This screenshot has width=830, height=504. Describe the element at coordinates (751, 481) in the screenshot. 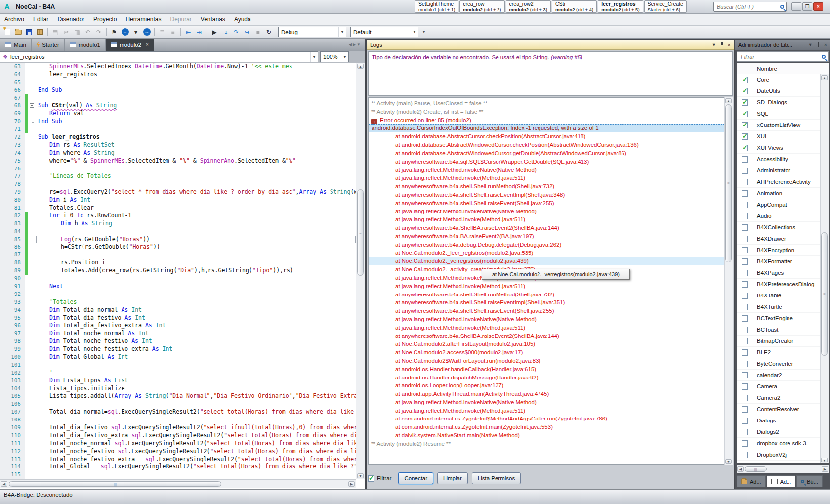

I see `panel-tab-Ad: Ad...` at that location.